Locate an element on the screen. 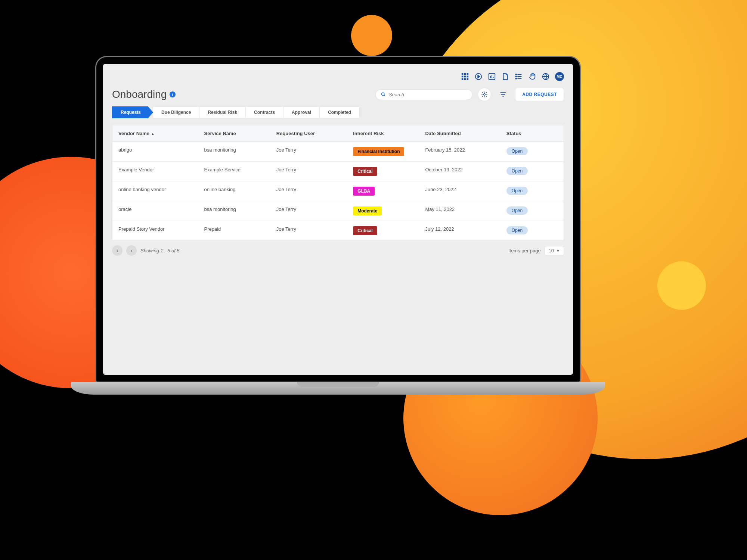  risk-badge: GLBA is located at coordinates (364, 191).